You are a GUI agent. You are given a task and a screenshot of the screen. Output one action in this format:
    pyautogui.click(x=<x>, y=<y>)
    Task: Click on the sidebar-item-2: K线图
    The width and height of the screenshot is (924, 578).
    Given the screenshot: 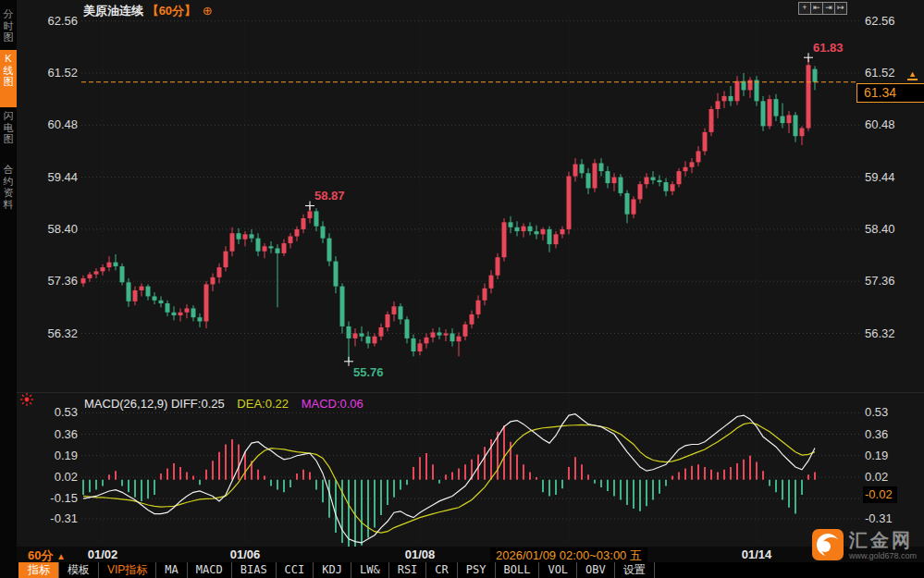 What is the action you would take?
    pyautogui.click(x=8, y=79)
    